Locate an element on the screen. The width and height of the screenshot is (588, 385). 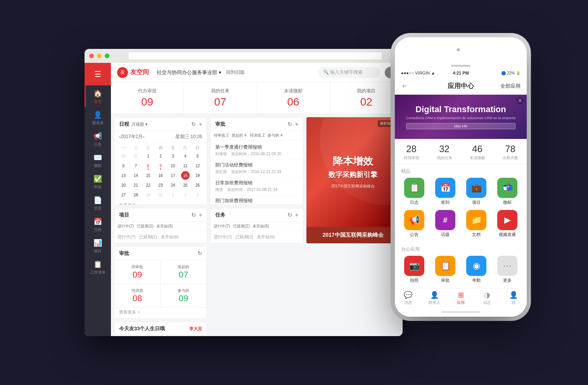
cal-day: 12 is located at coordinates (198, 166).